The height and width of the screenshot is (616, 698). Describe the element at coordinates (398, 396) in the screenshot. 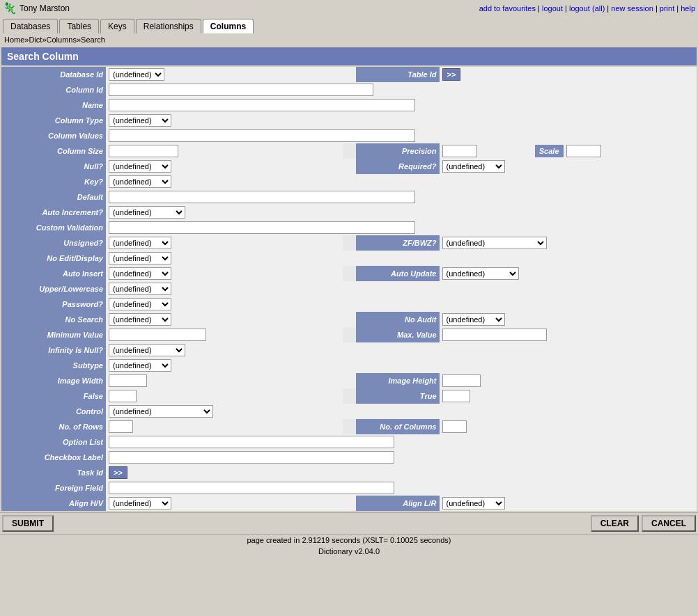

I see `true-label: True` at that location.